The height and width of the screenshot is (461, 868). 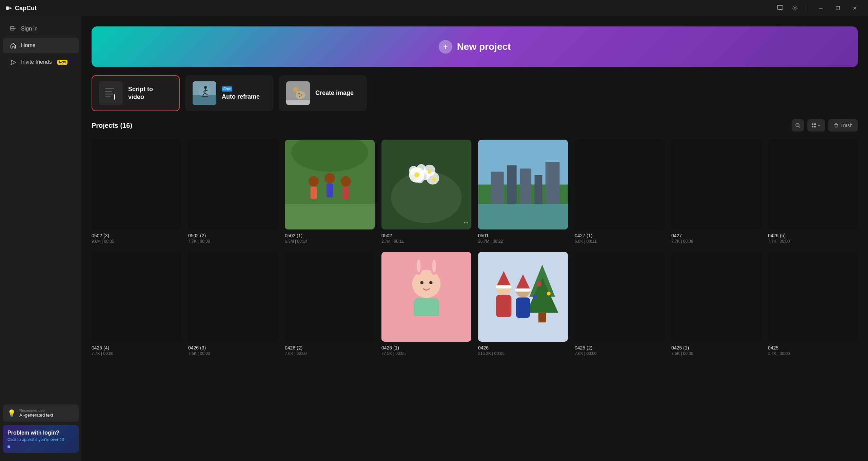 I want to click on search-button, so click(x=798, y=125).